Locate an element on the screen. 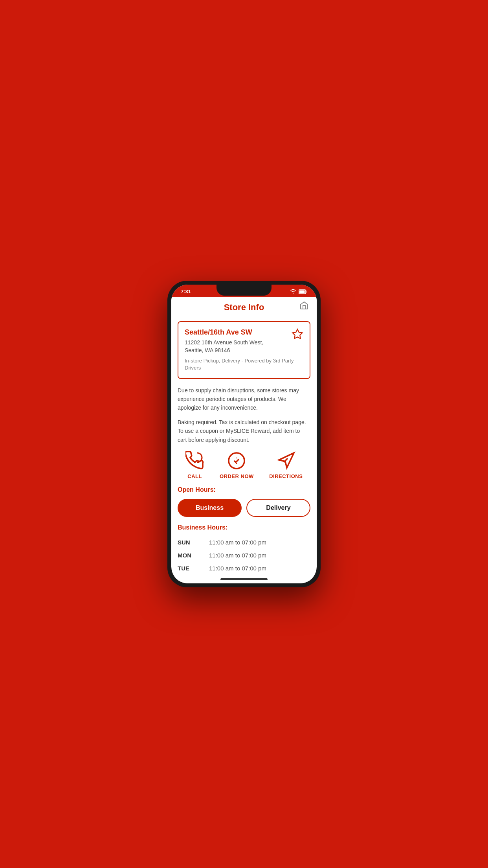 The height and width of the screenshot is (868, 488). hours-tabs: Business Delivery is located at coordinates (244, 508).